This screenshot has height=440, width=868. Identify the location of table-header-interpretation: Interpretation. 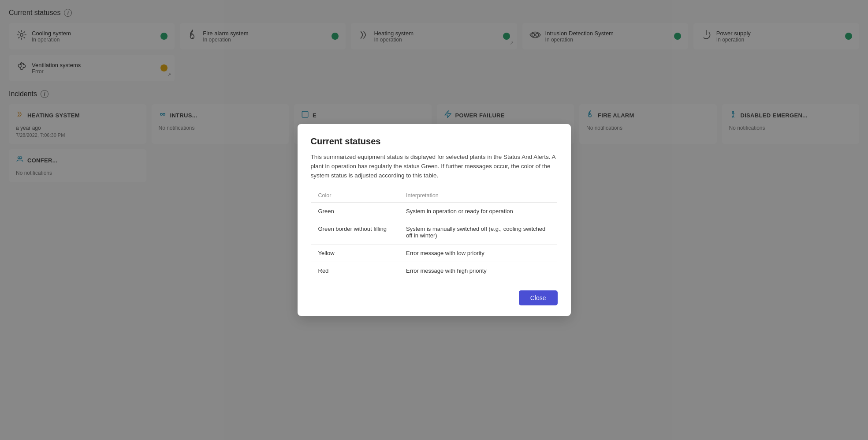
(478, 195).